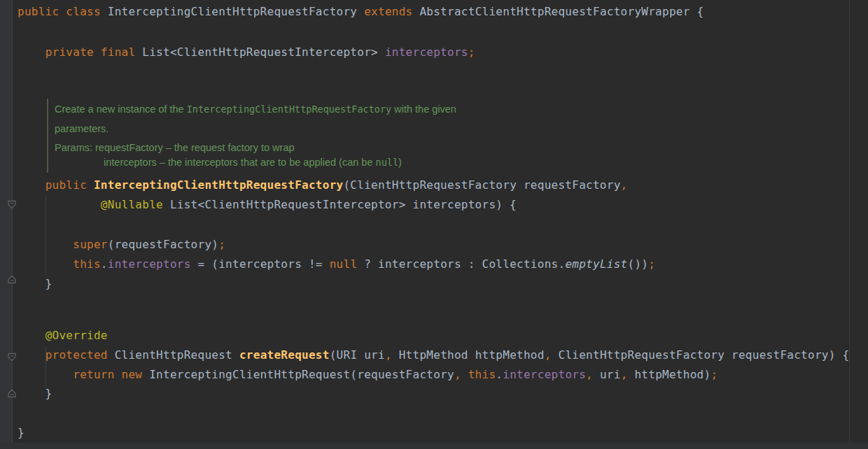  I want to click on code-token: ClientHttpRequest, so click(177, 355).